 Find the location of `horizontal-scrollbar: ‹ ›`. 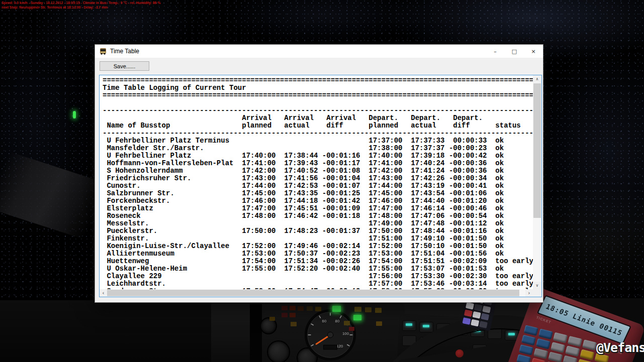

horizontal-scrollbar: ‹ › is located at coordinates (316, 293).